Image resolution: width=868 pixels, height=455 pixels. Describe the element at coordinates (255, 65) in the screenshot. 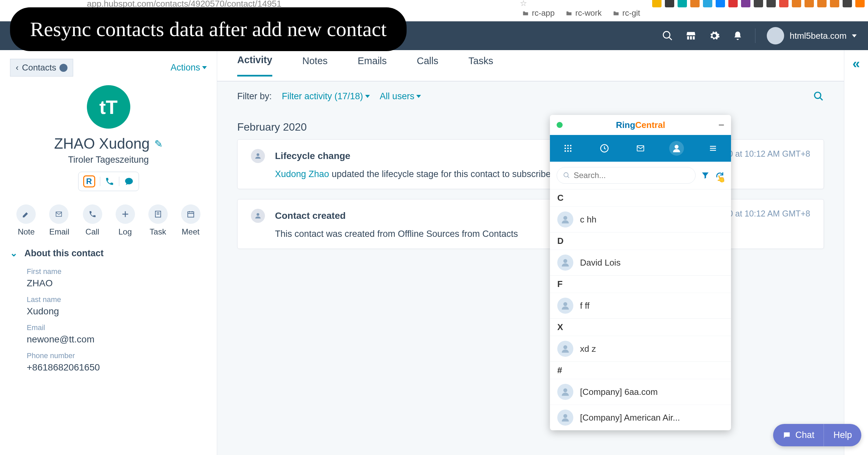

I see `tab-activity: Activity` at that location.